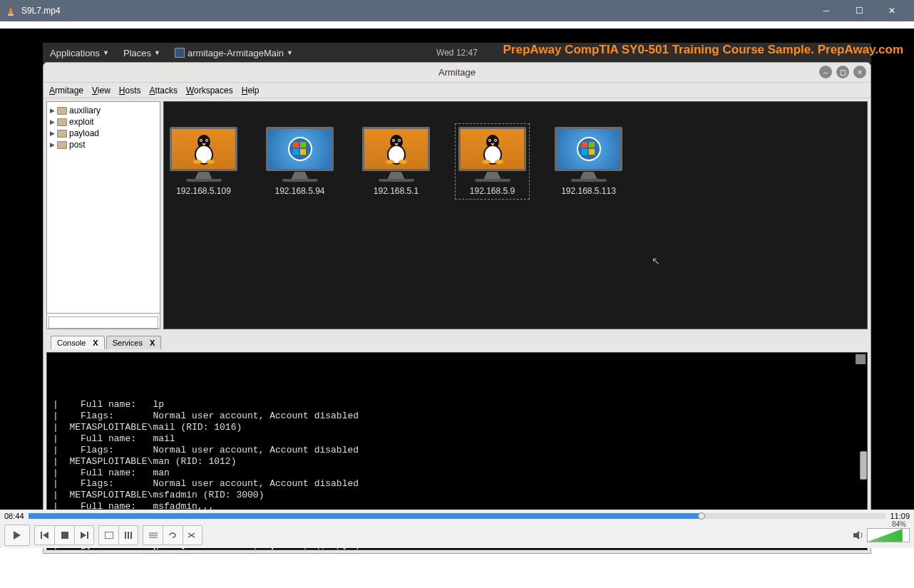  What do you see at coordinates (299, 191) in the screenshot?
I see `host-ip-label: 192.168.5.94` at bounding box center [299, 191].